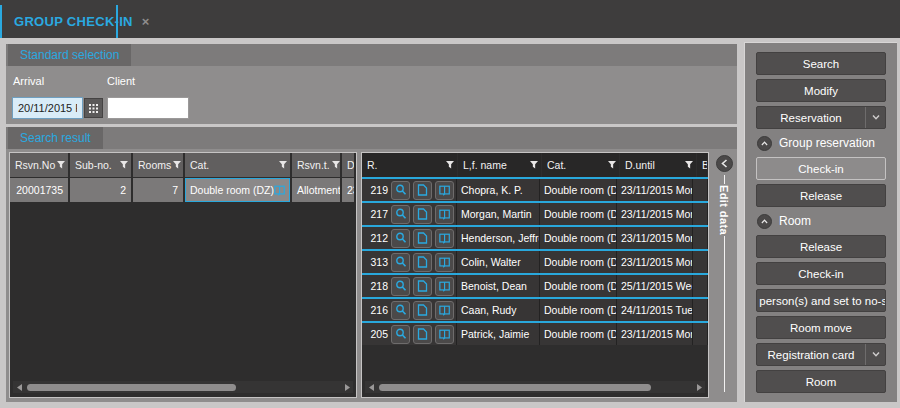 This screenshot has height=408, width=900. What do you see at coordinates (655, 310) in the screenshot?
I see `guest-d-until: 24/11/2015 Tue` at bounding box center [655, 310].